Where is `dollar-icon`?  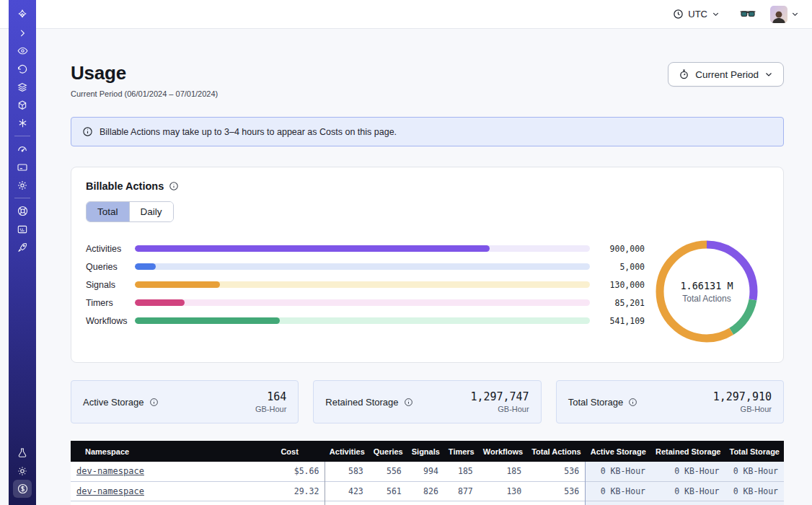 dollar-icon is located at coordinates (22, 489).